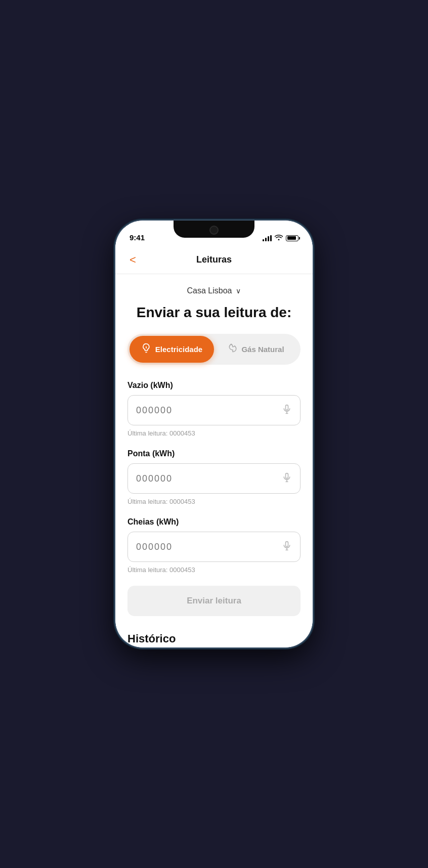 The image size is (428, 868). What do you see at coordinates (279, 238) in the screenshot?
I see `wifi-icon` at bounding box center [279, 238].